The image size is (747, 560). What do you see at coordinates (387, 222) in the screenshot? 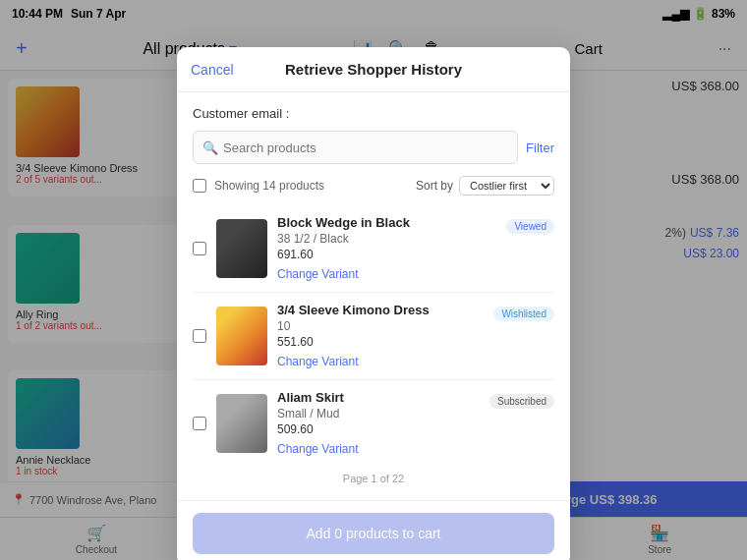
I see `product-name-1: Block Wedge in Black` at bounding box center [387, 222].